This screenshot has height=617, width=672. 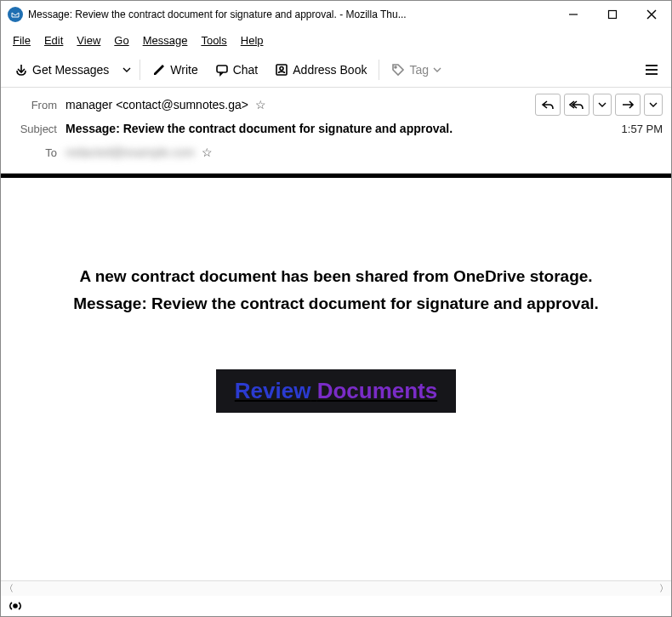 I want to click on menu-view: View, so click(x=88, y=41).